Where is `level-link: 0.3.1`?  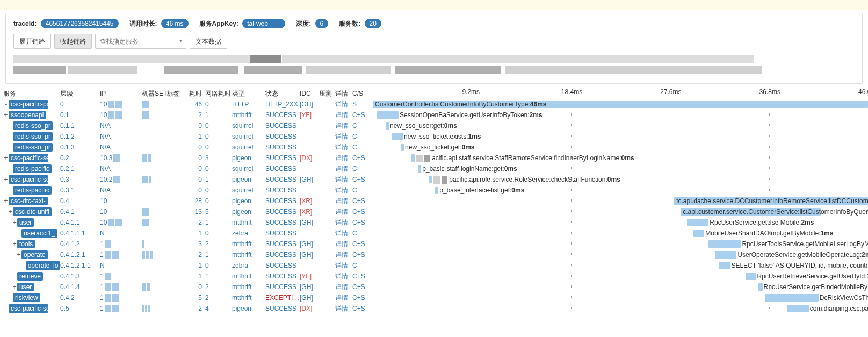
level-link: 0.3.1 is located at coordinates (80, 190).